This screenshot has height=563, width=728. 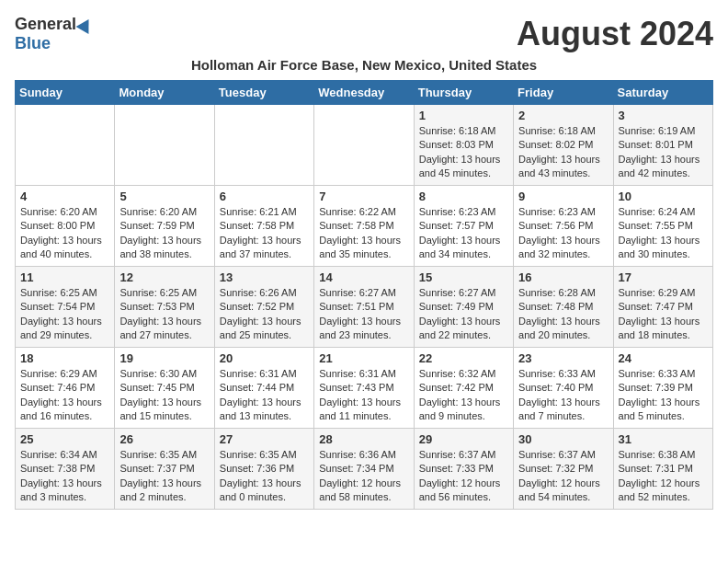 What do you see at coordinates (563, 116) in the screenshot?
I see `day-number: 2` at bounding box center [563, 116].